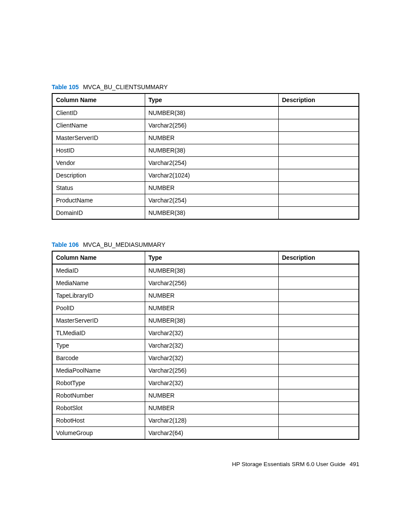  What do you see at coordinates (98, 126) in the screenshot?
I see `cell-column-name: ClientName` at bounding box center [98, 126].